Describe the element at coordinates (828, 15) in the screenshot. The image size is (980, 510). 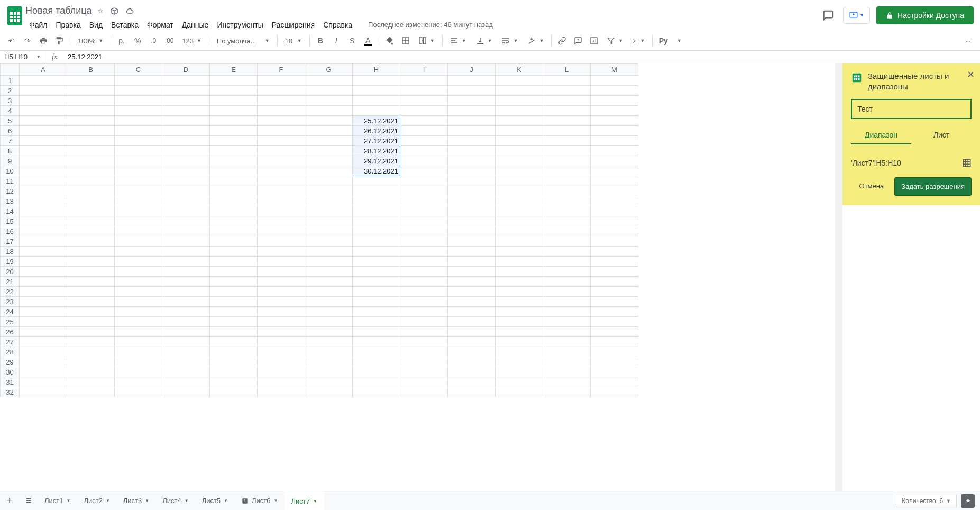
I see `comments-icon` at that location.